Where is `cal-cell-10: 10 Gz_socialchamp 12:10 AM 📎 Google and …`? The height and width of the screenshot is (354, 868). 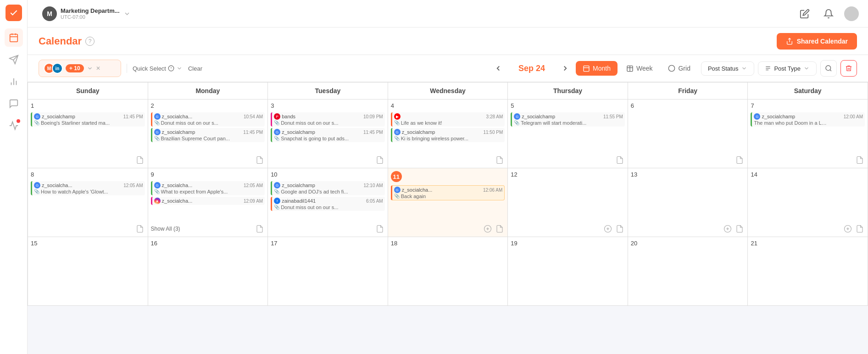 cal-cell-10: 10 Gz_socialchamp 12:10 AM 📎 Google and … is located at coordinates (328, 203).